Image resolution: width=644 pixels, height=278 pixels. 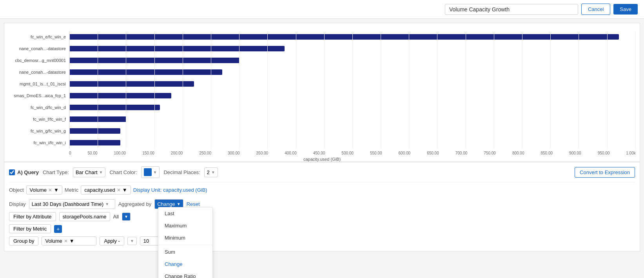 What do you see at coordinates (107, 204) in the screenshot?
I see `chevron-down-icon-6: ▼` at bounding box center [107, 204].